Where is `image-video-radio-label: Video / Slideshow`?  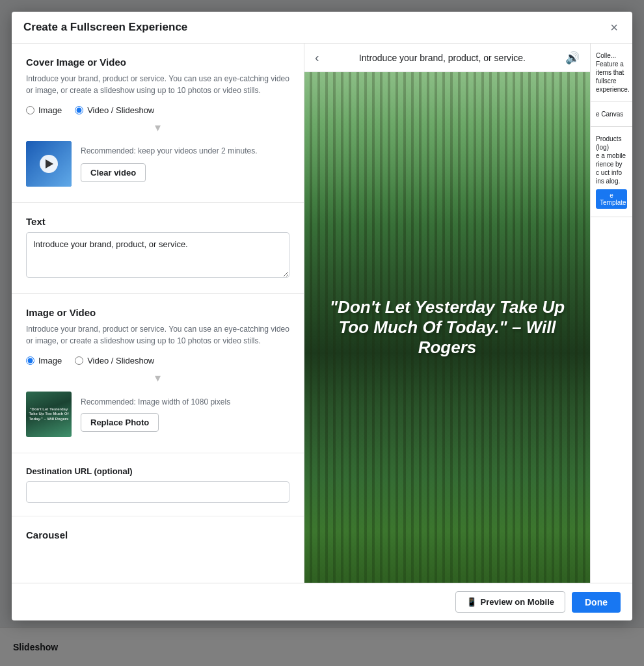 image-video-radio-label: Video / Slideshow is located at coordinates (114, 360).